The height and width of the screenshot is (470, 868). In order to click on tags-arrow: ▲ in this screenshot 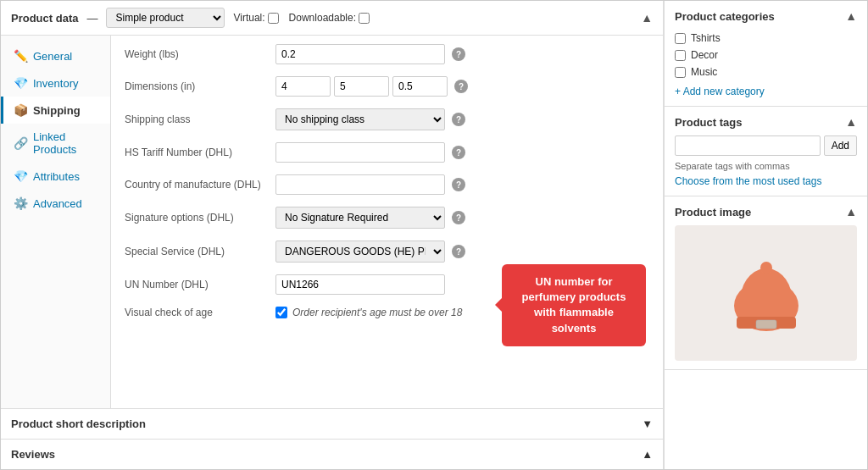, I will do `click(851, 122)`.